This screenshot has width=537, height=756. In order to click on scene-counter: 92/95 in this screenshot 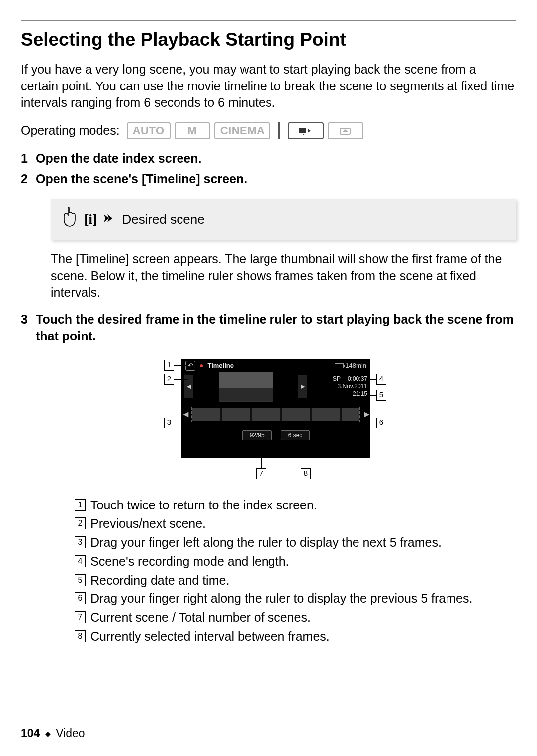, I will do `click(257, 435)`.